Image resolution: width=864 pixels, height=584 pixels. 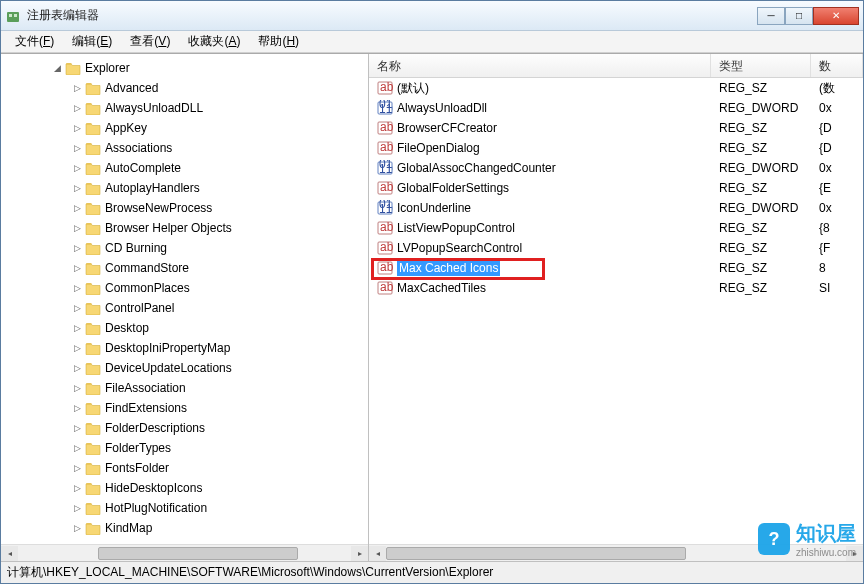 What do you see at coordinates (761, 66) in the screenshot?
I see `col-type: 类型` at bounding box center [761, 66].